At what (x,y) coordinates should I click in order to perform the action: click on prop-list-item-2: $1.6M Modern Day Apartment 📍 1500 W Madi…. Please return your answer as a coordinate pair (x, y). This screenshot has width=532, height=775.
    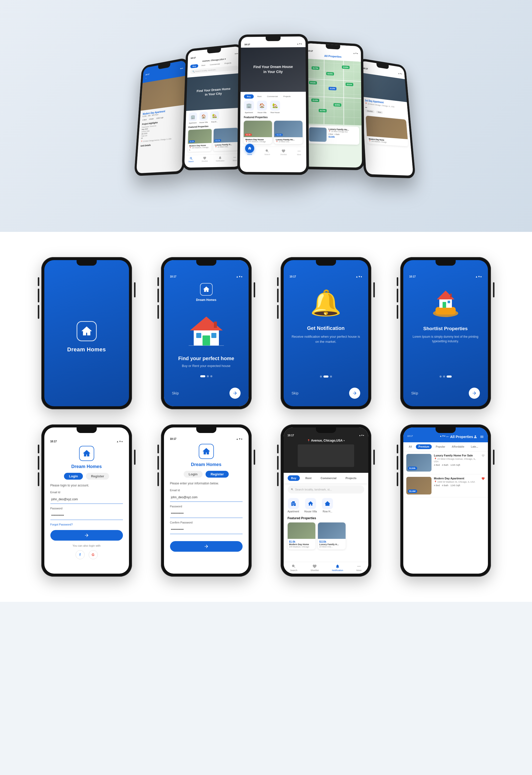
    Looking at the image, I should click on (446, 486).